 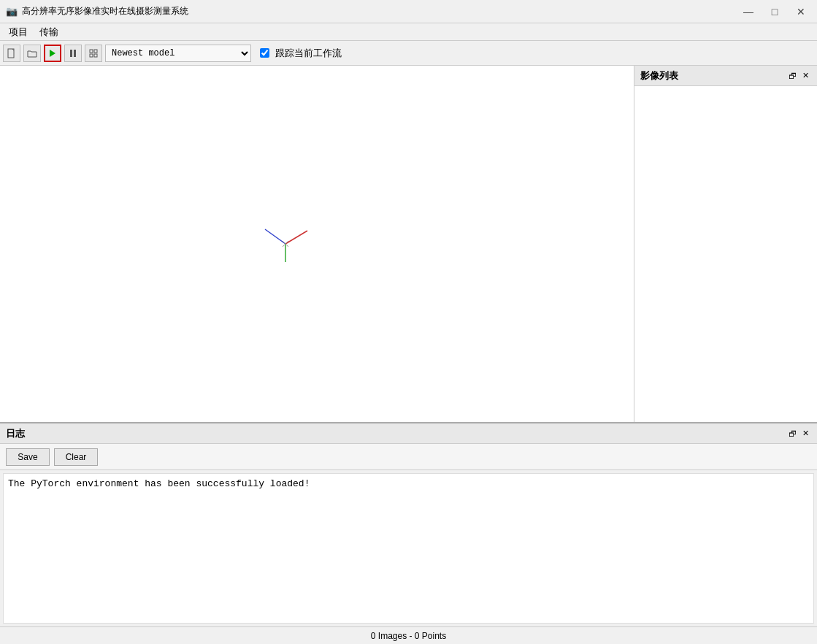 What do you see at coordinates (726, 244) in the screenshot?
I see `right-panel: 影像列表 🗗 ✕` at bounding box center [726, 244].